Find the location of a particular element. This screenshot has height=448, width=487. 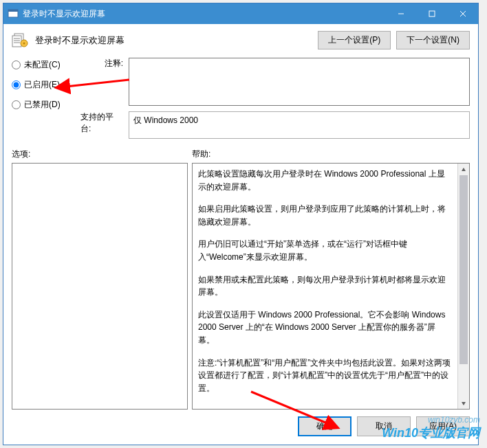

radio-enabled-input is located at coordinates (17, 85).